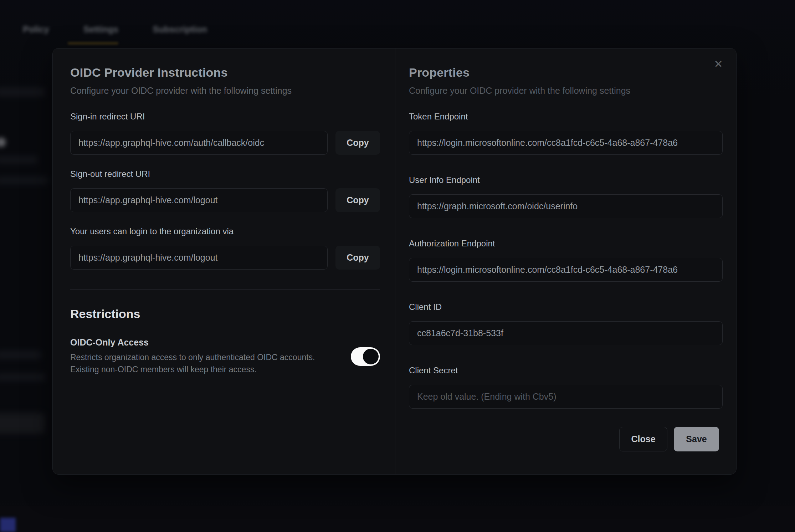 The height and width of the screenshot is (532, 795). Describe the element at coordinates (225, 174) in the screenshot. I see `signout-redirect-uri-label: Sign-out redirect URI` at that location.